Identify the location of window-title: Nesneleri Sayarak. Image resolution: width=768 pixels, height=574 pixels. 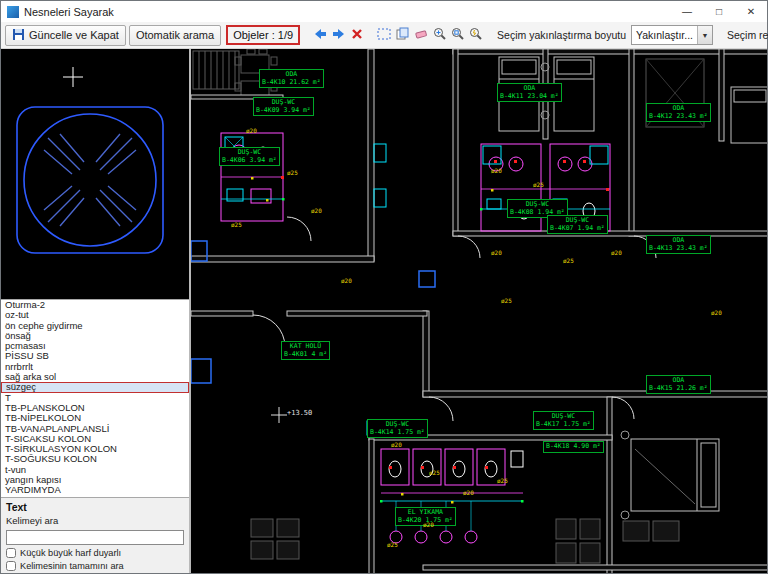
(348, 12).